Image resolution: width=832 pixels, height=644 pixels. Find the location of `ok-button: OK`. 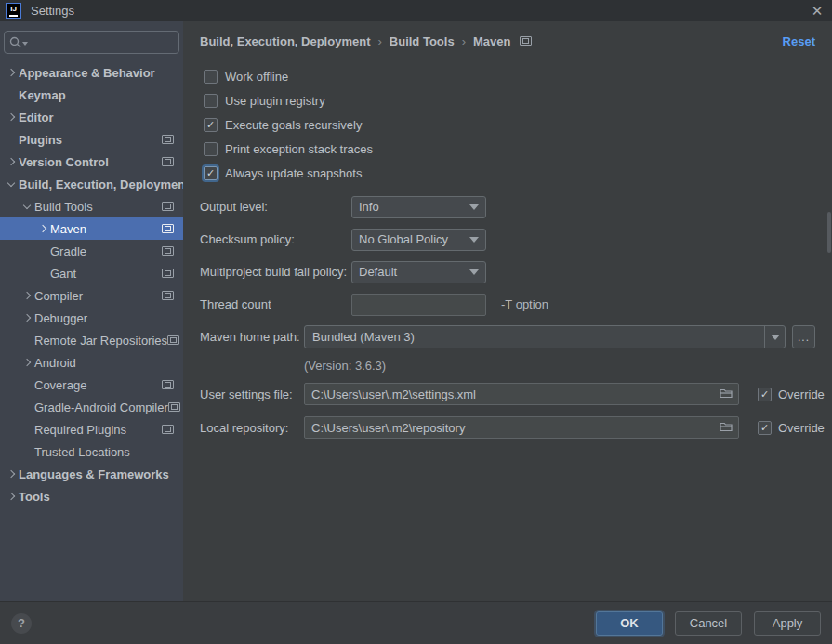

ok-button: OK is located at coordinates (629, 624).